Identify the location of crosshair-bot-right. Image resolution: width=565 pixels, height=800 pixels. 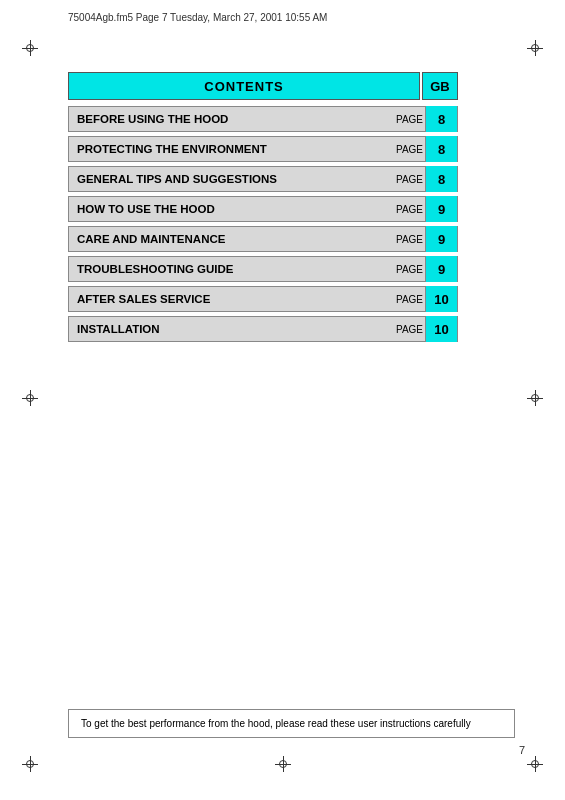
(535, 764).